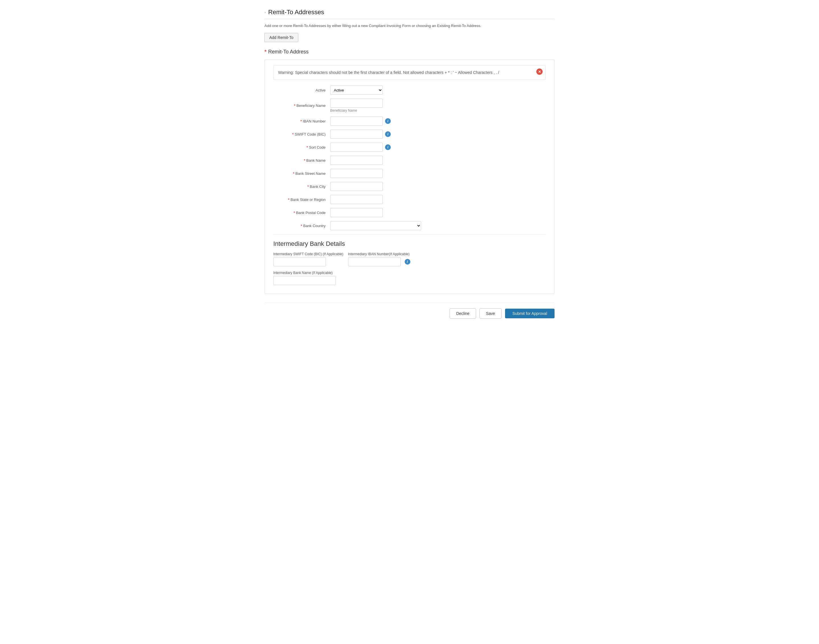 This screenshot has height=644, width=819. I want to click on sort-code-input, so click(356, 147).